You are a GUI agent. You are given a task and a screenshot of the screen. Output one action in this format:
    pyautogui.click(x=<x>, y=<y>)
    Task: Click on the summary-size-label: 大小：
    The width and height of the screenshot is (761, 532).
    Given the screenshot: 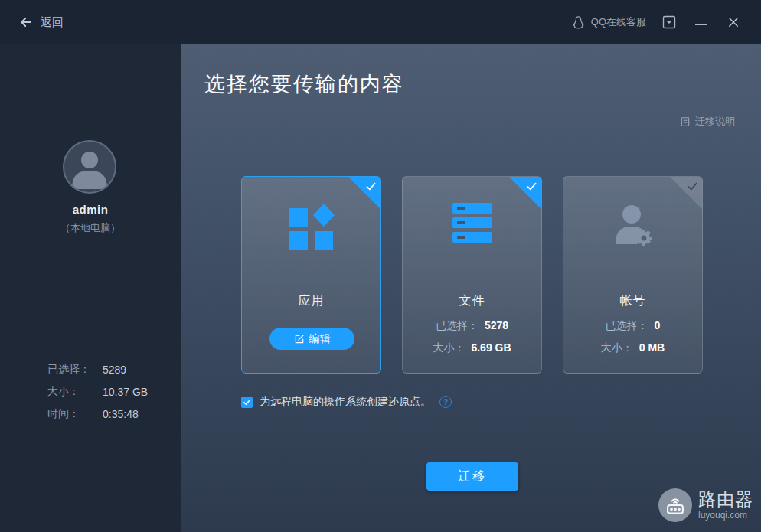 What is the action you would take?
    pyautogui.click(x=71, y=392)
    